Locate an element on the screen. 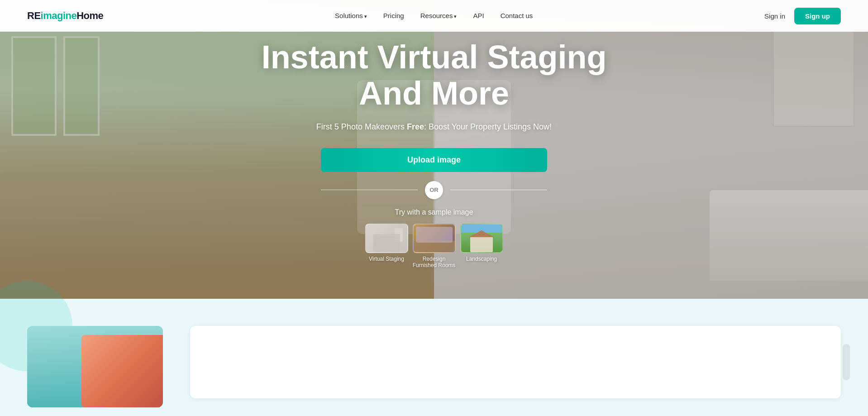 This screenshot has height=416, width=868. sample-landscaping: Landscaping is located at coordinates (482, 246).